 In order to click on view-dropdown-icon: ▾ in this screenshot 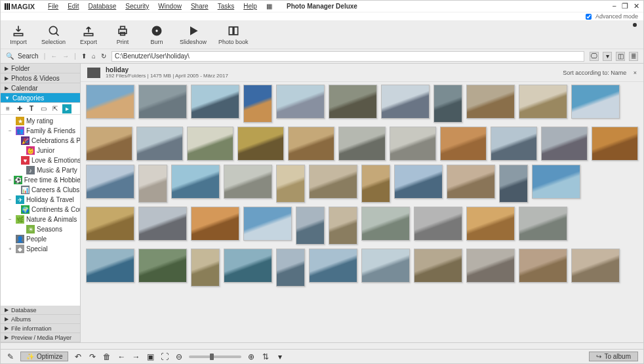, I will do `click(607, 56)`.